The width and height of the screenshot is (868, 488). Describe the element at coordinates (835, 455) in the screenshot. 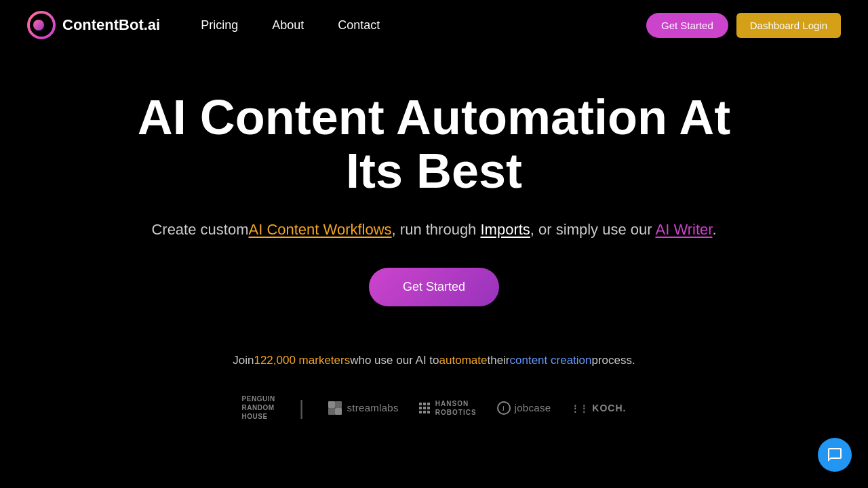

I see `chat-button` at that location.